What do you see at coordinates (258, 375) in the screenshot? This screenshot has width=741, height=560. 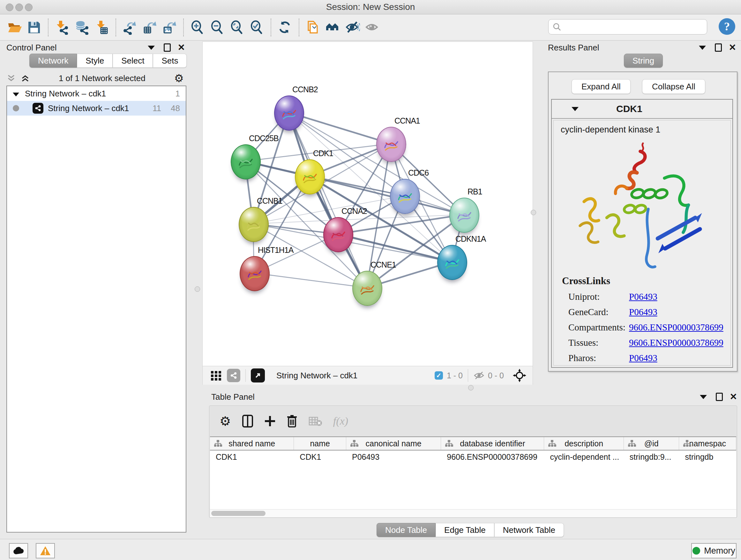 I see `open-in-window-icon` at bounding box center [258, 375].